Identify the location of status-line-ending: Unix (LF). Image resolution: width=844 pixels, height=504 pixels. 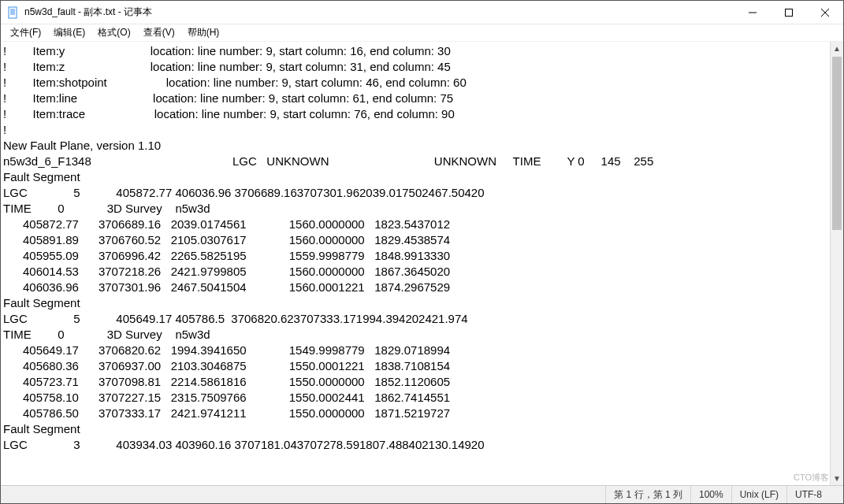
(759, 495).